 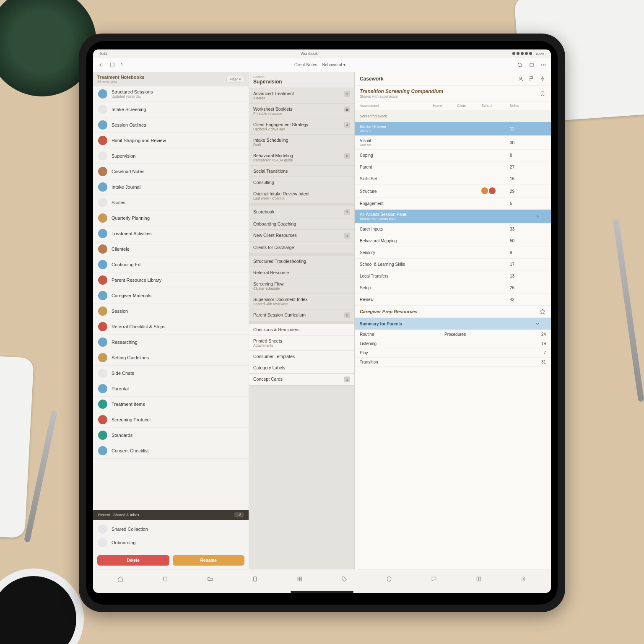 What do you see at coordinates (302, 96) in the screenshot?
I see `section-item: Advanced Treatment3 notes3` at bounding box center [302, 96].